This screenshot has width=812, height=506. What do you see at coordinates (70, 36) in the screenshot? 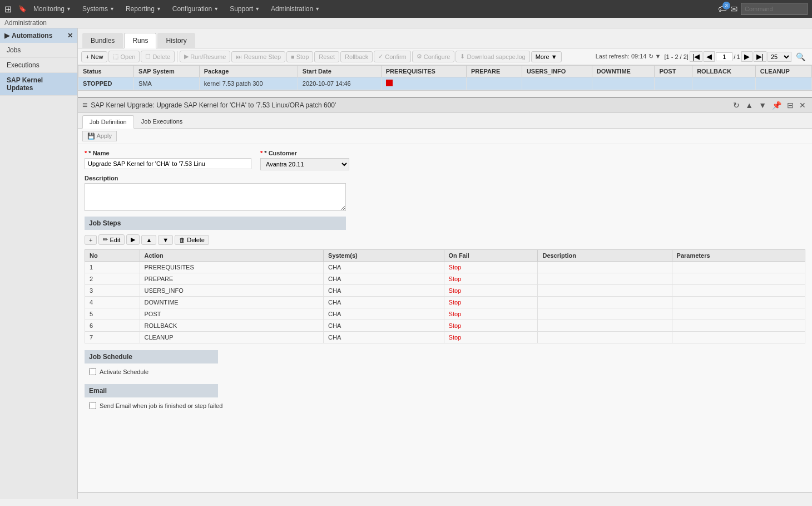
I see `sidebar-close-icon: ✕` at bounding box center [70, 36].